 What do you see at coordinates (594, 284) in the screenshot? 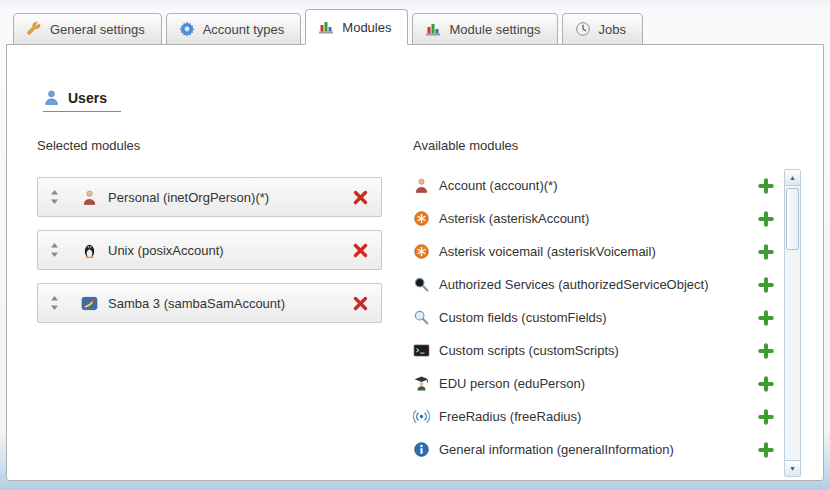
I see `available-module-row: Authorized Services (authorizedServiceOb…` at bounding box center [594, 284].